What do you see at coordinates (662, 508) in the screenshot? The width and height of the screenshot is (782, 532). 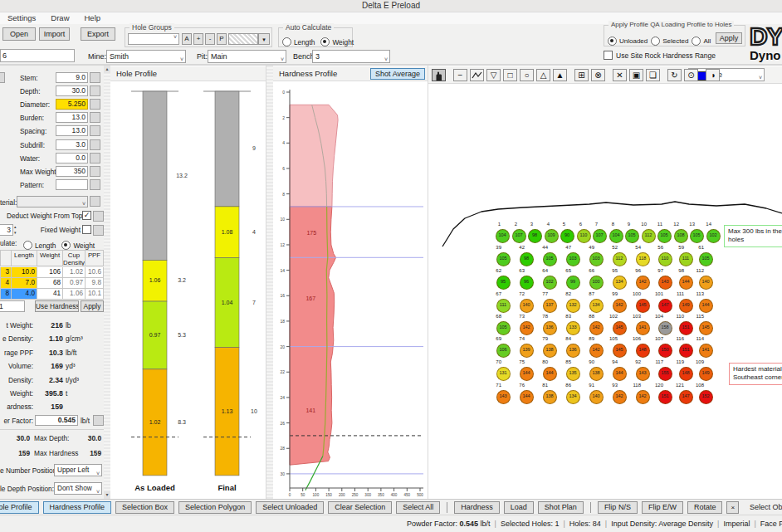 I see `bottom-flip-e-w-button: Flip E/W` at bounding box center [662, 508].